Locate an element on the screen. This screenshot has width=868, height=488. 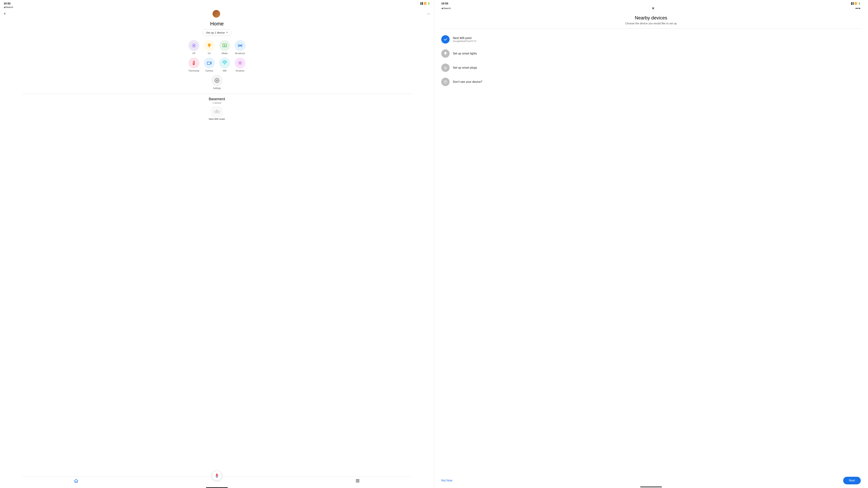
icon-circle-camera is located at coordinates (209, 63).